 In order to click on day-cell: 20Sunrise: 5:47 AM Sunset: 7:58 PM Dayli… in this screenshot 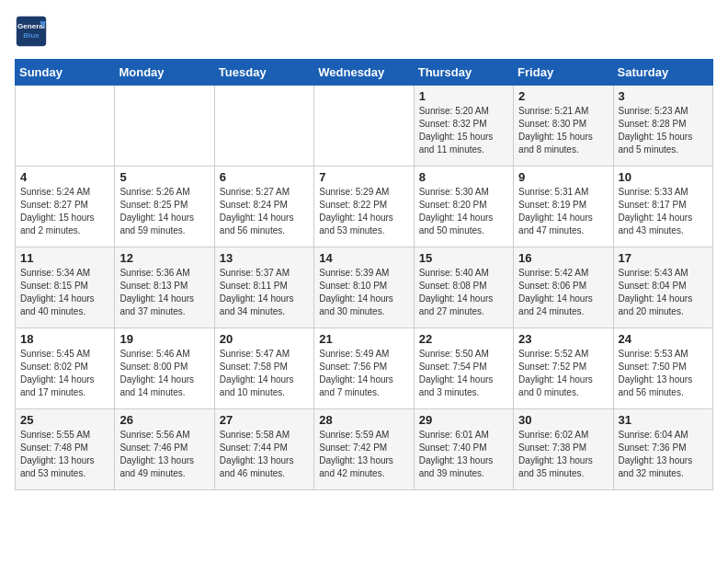, I will do `click(264, 369)`.